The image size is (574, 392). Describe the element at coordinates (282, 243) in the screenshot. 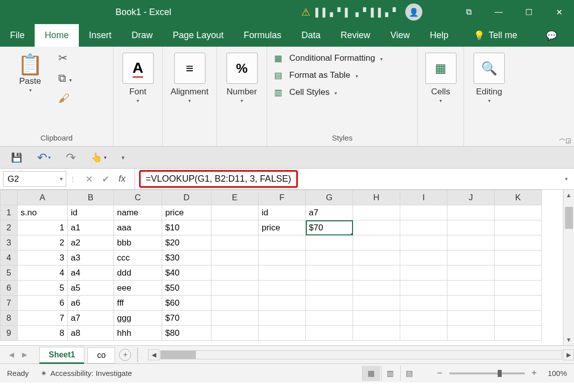

I see `cell-F3` at that location.